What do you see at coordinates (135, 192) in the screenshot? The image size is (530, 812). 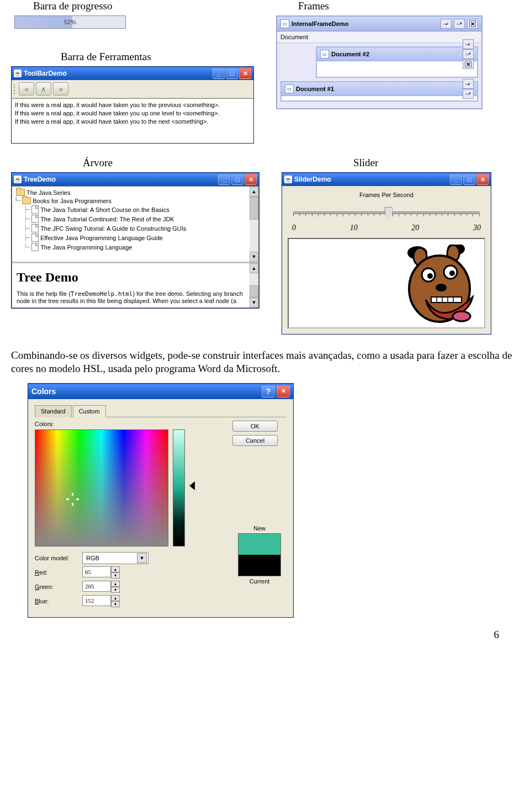 I see `tree-root: The Java Series` at bounding box center [135, 192].